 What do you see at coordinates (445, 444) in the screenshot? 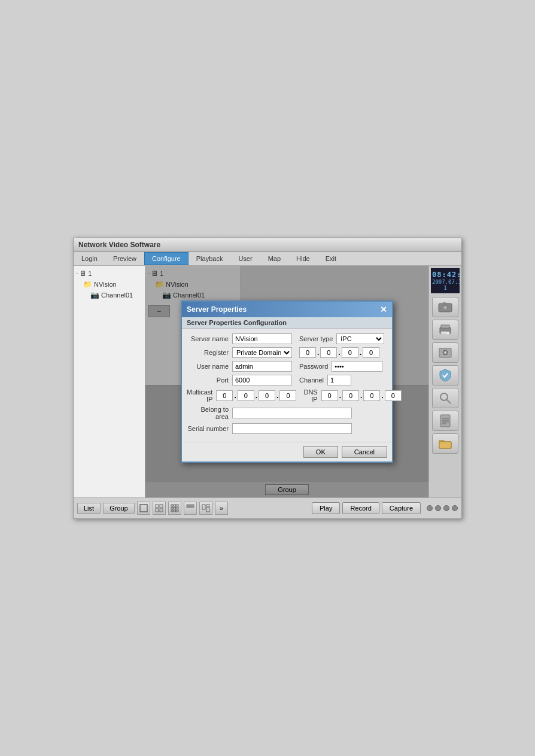
I see `folder-button` at bounding box center [445, 444].